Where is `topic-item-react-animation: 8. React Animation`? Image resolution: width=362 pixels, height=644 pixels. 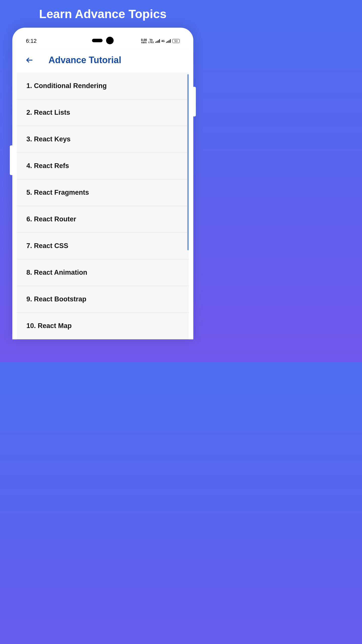
topic-item-react-animation: 8. React Animation is located at coordinates (103, 273).